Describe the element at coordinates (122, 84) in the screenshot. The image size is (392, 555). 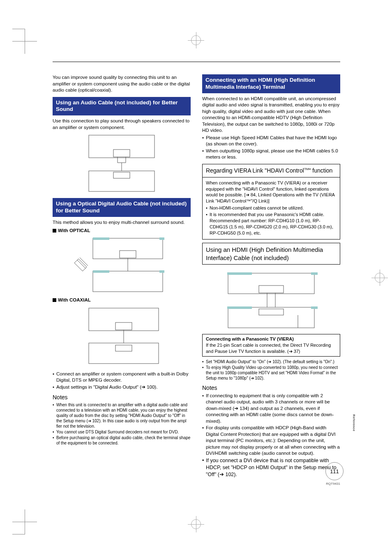
I see `intro-text: You can improve sound quality by connect…` at that location.